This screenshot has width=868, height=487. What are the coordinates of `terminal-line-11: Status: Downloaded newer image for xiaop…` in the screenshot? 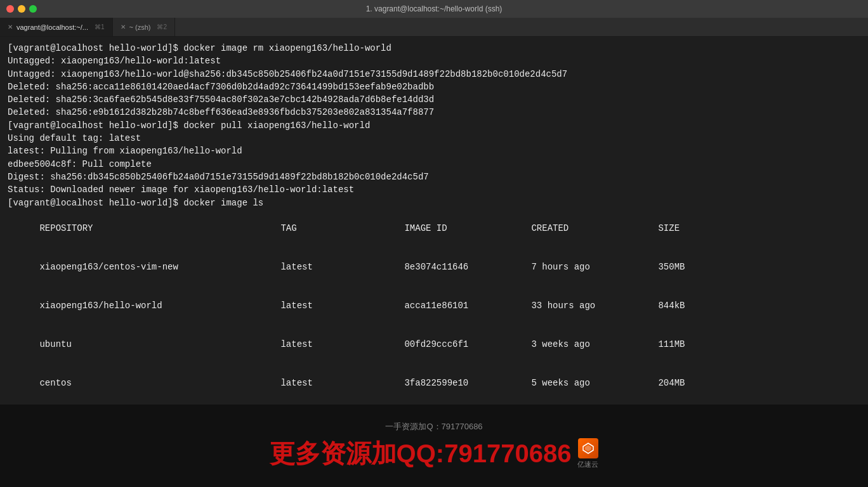 It's located at (434, 190).